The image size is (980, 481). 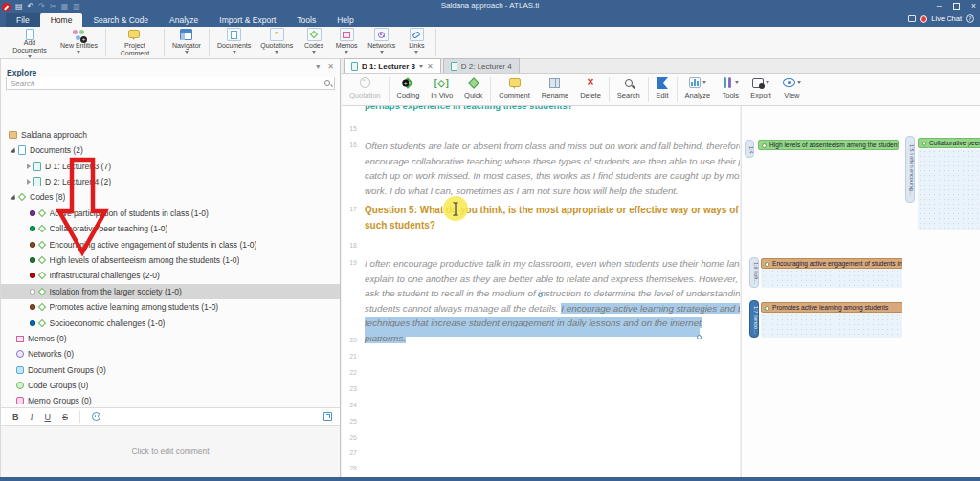 I want to click on menu-import-export: Import & Export, so click(x=247, y=20).